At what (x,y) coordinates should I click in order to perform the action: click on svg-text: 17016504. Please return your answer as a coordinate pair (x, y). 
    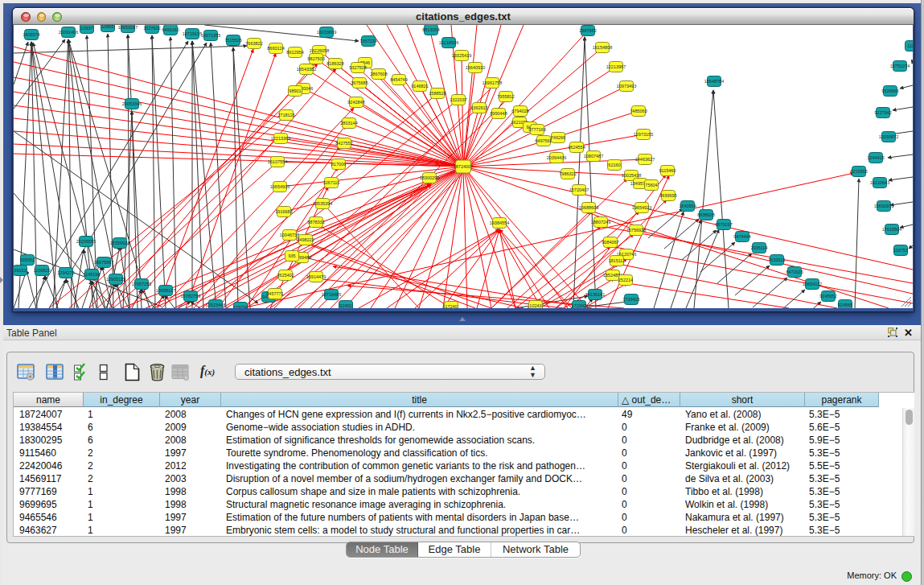
    Looking at the image, I should click on (892, 229).